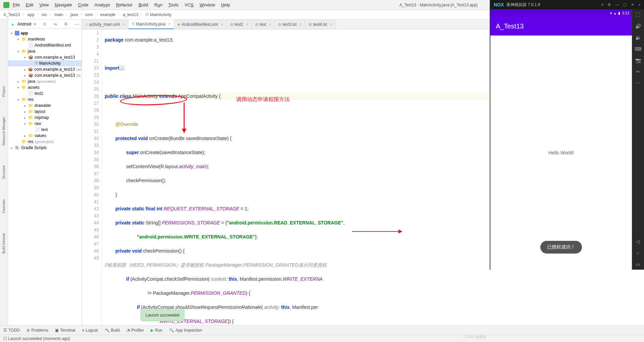 The height and width of the screenshot is (342, 644). I want to click on nox-title-bar: NOX 夜神模拟器 7.0.1.9 ≡ ⚙ — ▢ ✕ «, so click(567, 5).